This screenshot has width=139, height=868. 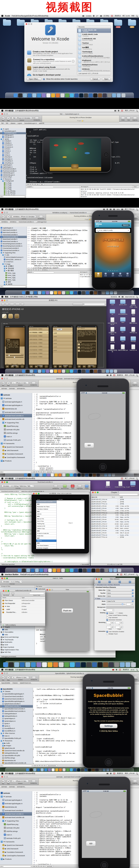 I want to click on wifi-icon, so click(x=119, y=111).